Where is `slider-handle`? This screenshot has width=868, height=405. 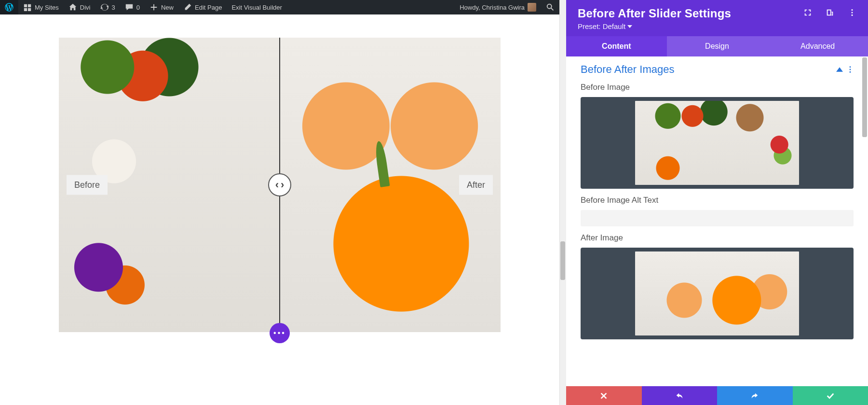 slider-handle is located at coordinates (280, 185).